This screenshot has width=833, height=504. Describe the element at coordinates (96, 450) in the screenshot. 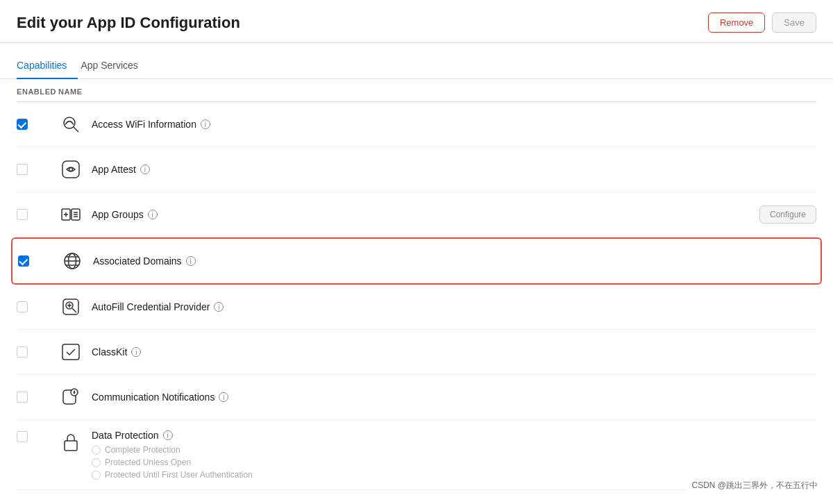

I see `radio-circle-complete` at that location.